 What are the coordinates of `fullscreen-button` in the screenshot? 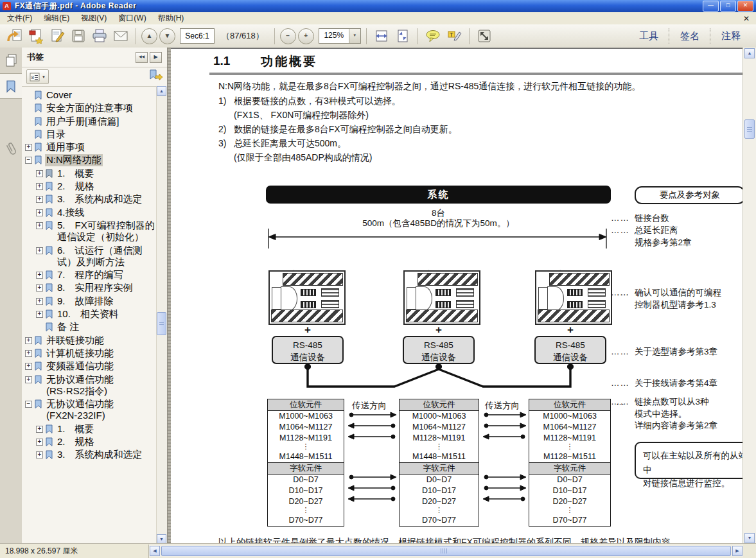 It's located at (484, 36).